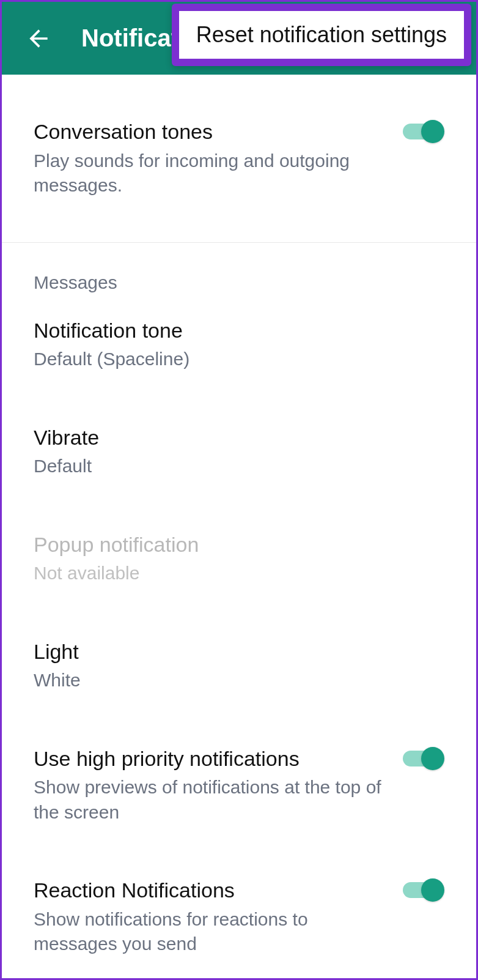 The width and height of the screenshot is (478, 980). What do you see at coordinates (239, 345) in the screenshot?
I see `notification-tone-row: Notification tone Default (Spaceline)` at bounding box center [239, 345].